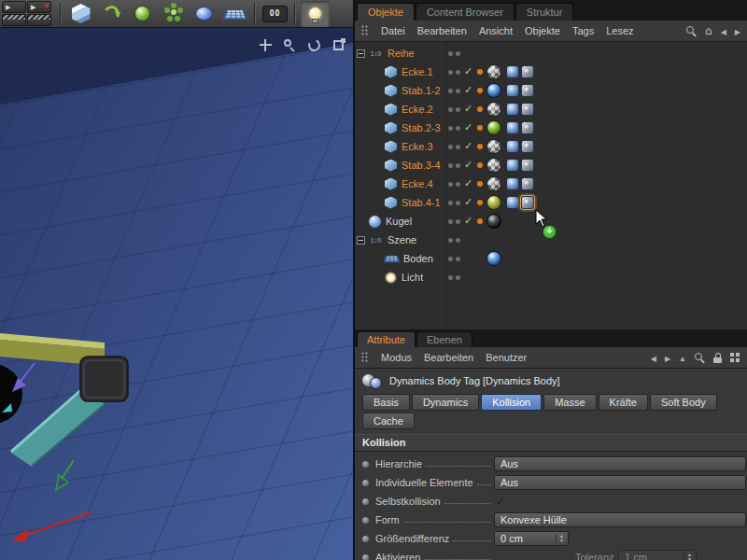 The height and width of the screenshot is (560, 747). Describe the element at coordinates (417, 147) in the screenshot. I see `object-label: Ecke.3` at that location.